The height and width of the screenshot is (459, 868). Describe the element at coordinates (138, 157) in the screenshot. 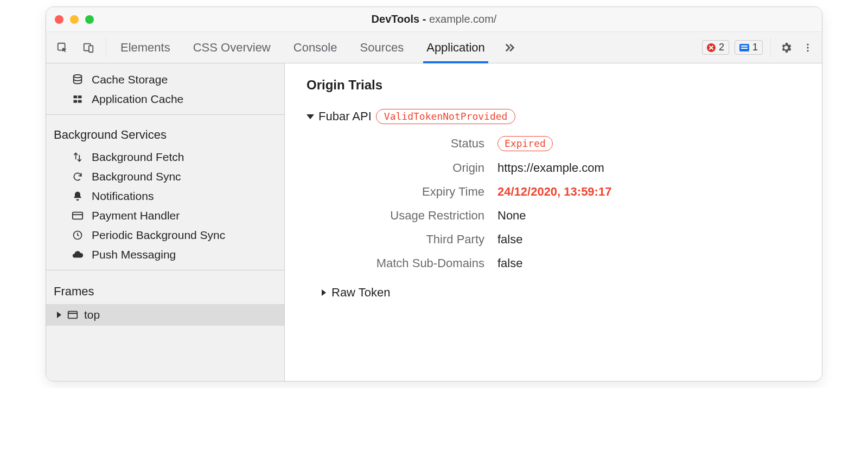

I see `sidebar-item-label: Background Fetch` at that location.